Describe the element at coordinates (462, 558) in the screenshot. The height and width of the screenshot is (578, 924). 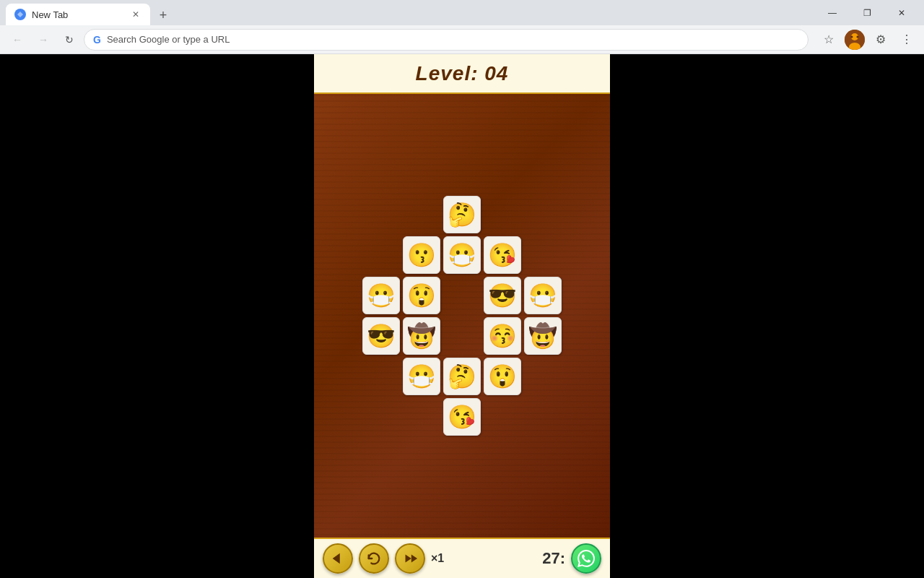
I see `game-footer: ×1 27:` at that location.